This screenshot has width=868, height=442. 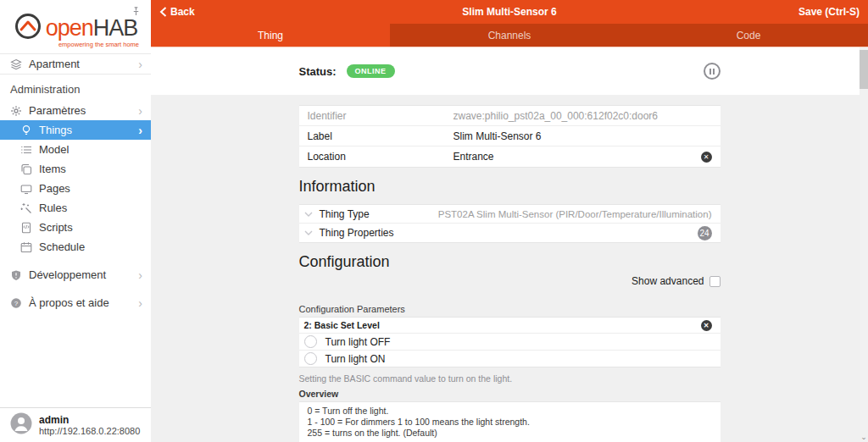 What do you see at coordinates (83, 303) in the screenshot?
I see `sidebar-item-label: À propos et aide` at bounding box center [83, 303].